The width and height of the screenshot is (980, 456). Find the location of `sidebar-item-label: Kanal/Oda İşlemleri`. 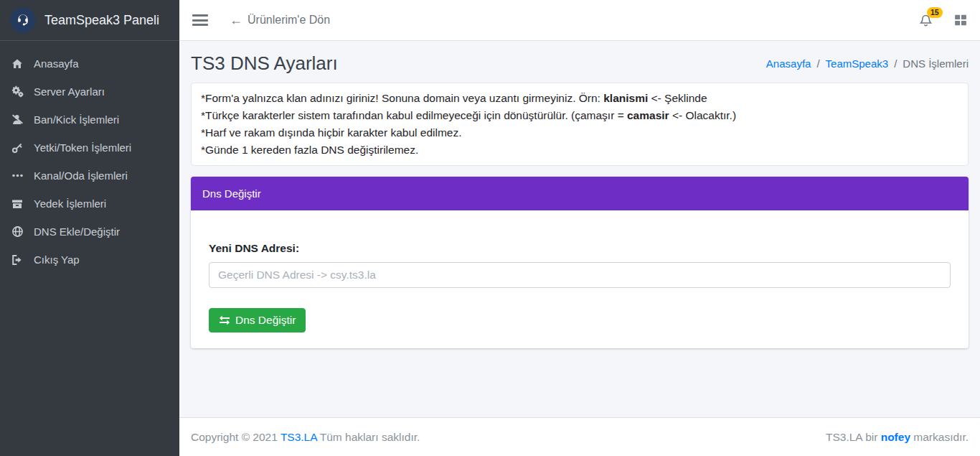

sidebar-item-label: Kanal/Oda İşlemleri is located at coordinates (80, 175).